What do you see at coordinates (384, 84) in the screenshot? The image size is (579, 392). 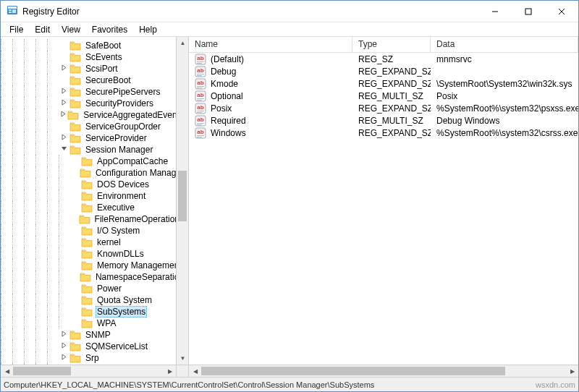 I see `list-row: abKmodeREG_EXPAND_SZ\SystemRoot\System32…` at bounding box center [384, 84].